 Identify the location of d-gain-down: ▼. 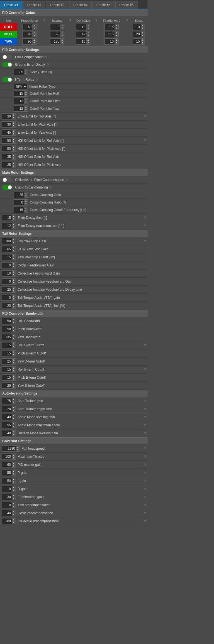
(14, 490).